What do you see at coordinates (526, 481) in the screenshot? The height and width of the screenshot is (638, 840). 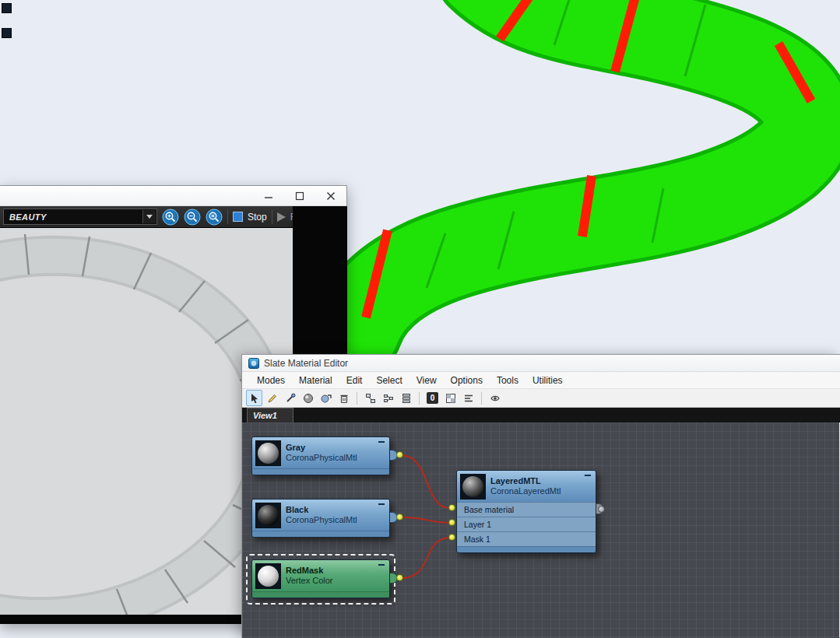 I see `node-title: LayeredMTL` at bounding box center [526, 481].